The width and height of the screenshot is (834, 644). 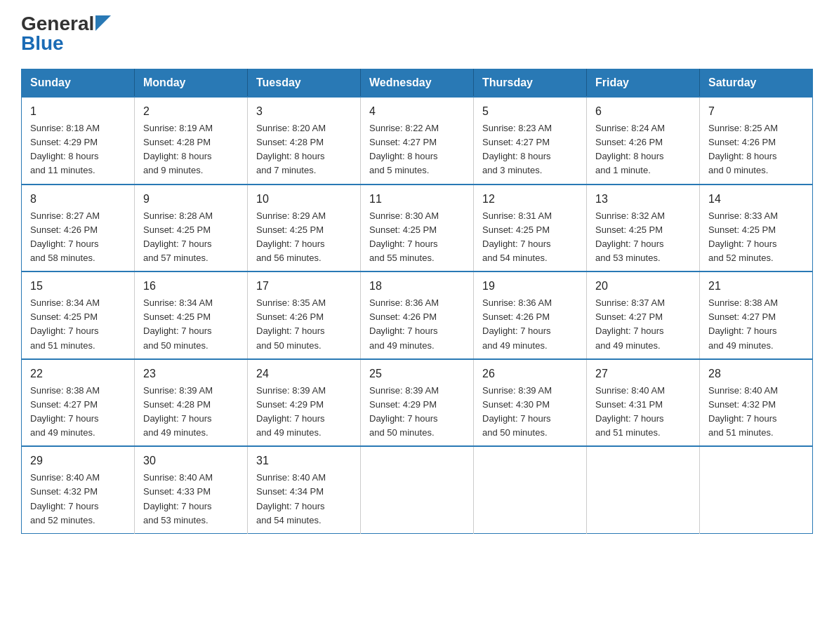 I want to click on day-info: Sunrise: 8:36 AM Sunset: 4:26 PM Dayligh…, so click(x=530, y=324).